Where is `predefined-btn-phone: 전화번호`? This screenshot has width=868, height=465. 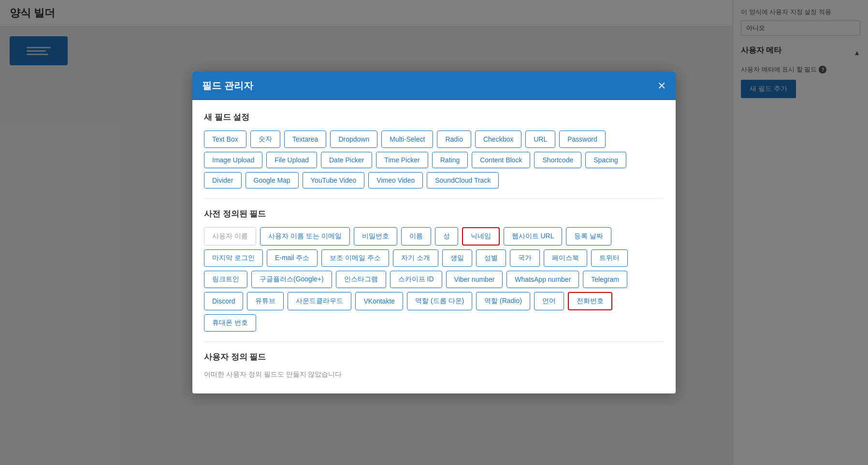 predefined-btn-phone: 전화번호 is located at coordinates (590, 301).